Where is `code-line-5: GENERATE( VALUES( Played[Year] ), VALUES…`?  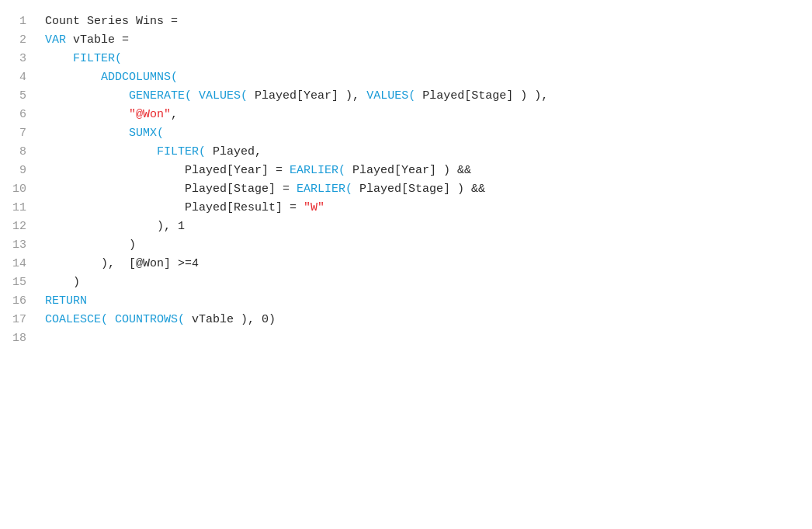
code-line-5: GENERATE( VALUES( Played[Year] ), VALUES… is located at coordinates (429, 96).